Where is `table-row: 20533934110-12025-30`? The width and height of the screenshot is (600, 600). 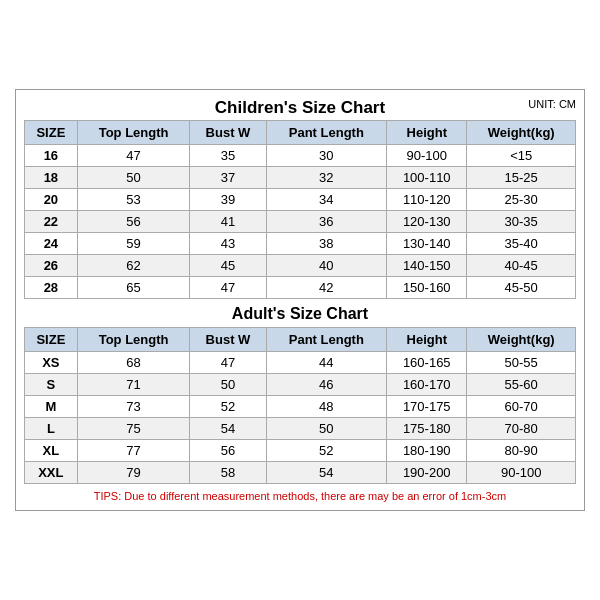 table-row: 20533934110-12025-30 is located at coordinates (300, 200).